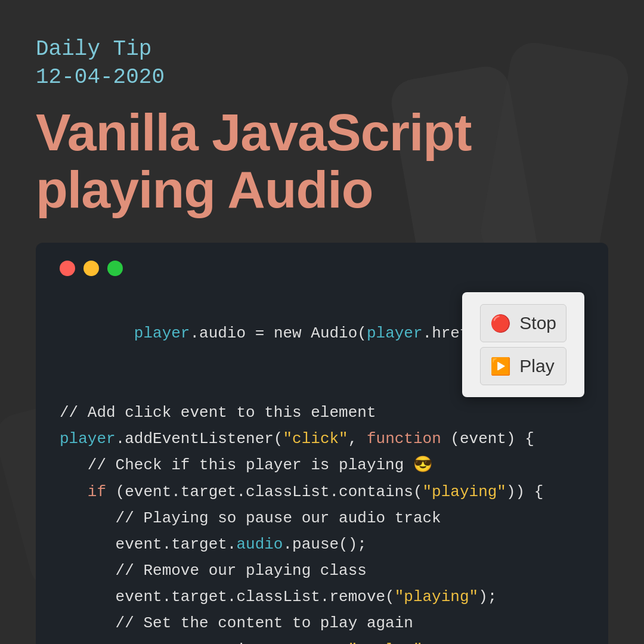 This screenshot has height=644, width=644. I want to click on code-line-4: player.addEventListener("click", functio…, so click(322, 439).